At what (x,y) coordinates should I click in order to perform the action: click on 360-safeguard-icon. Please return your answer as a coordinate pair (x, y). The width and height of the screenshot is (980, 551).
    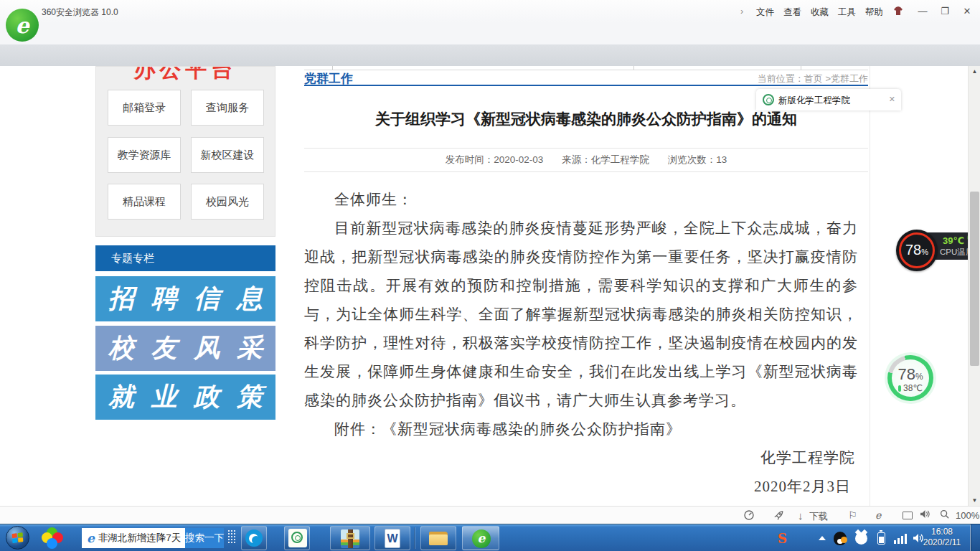
    Looking at the image, I should click on (52, 538).